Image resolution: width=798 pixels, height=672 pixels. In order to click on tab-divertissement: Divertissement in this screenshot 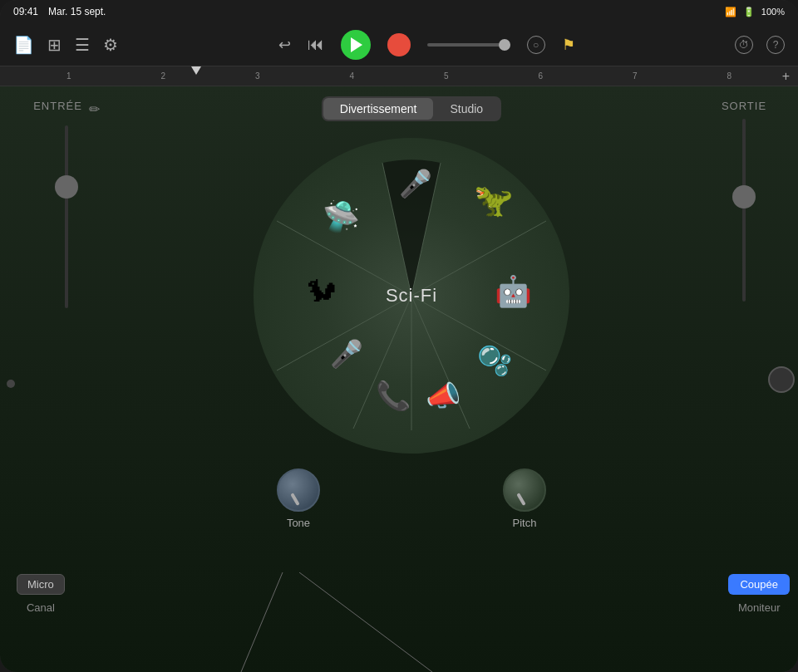, I will do `click(379, 109)`.